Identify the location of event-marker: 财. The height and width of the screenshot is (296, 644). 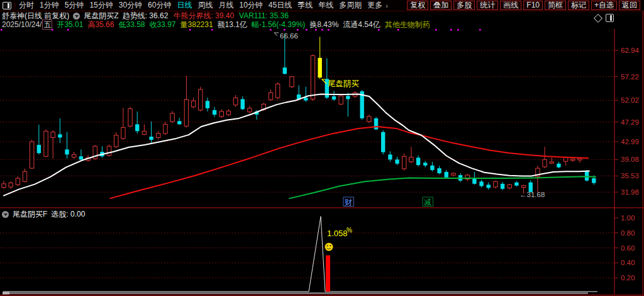
(348, 202).